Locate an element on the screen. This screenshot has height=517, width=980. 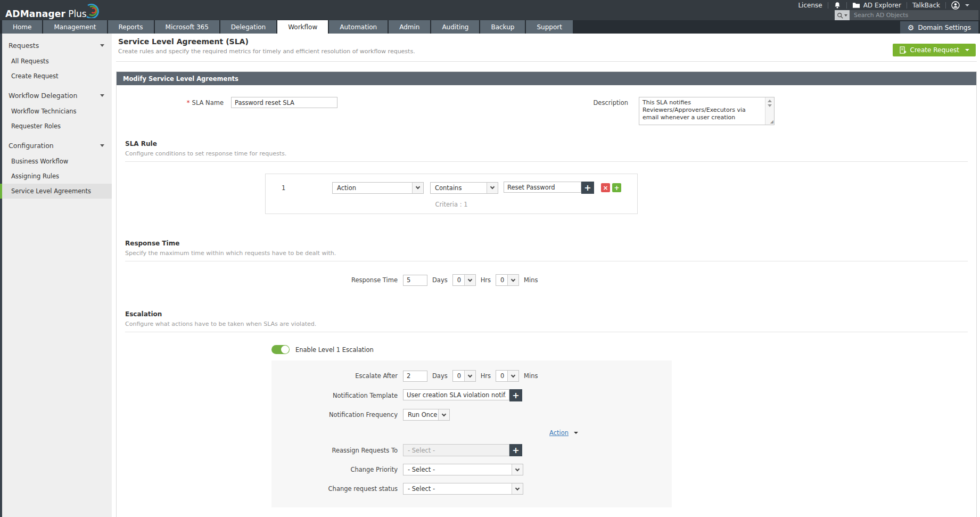
divider is located at coordinates (546, 162).